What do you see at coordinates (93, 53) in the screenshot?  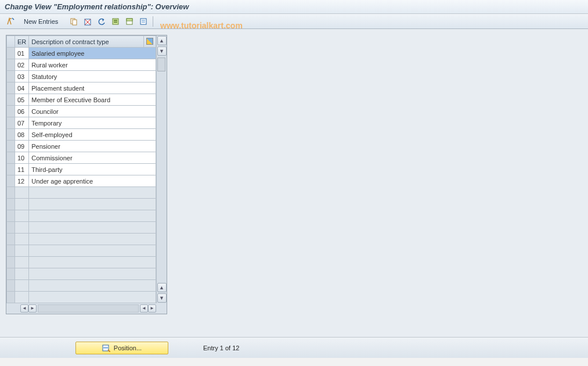 I see `desc-cell: Salaried employee` at bounding box center [93, 53].